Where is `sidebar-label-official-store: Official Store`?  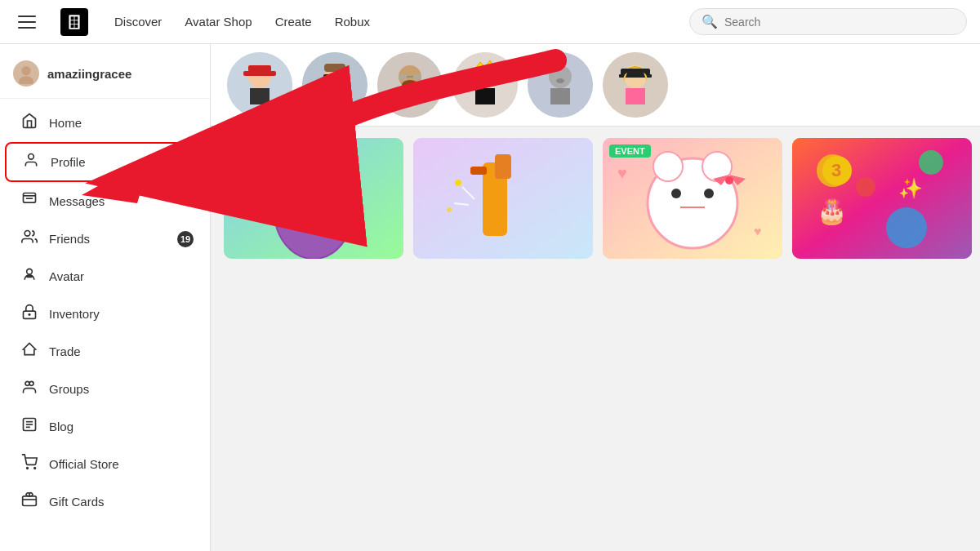 sidebar-label-official-store: Official Store is located at coordinates (84, 464).